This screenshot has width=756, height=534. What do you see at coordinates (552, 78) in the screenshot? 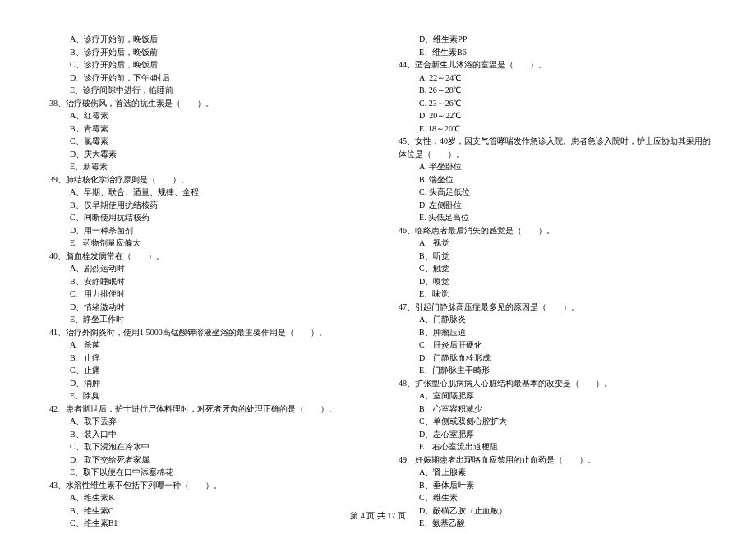
I see `option: A. 22～24℃` at bounding box center [552, 78].